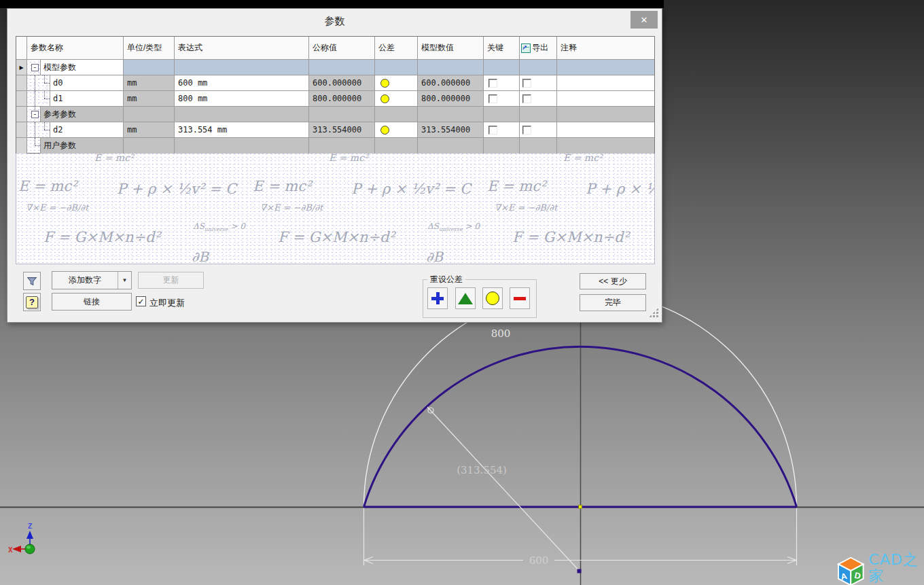  I want to click on table-row-d0: d0 mm 600 mm 600.000000 600.000000, so click(336, 83).